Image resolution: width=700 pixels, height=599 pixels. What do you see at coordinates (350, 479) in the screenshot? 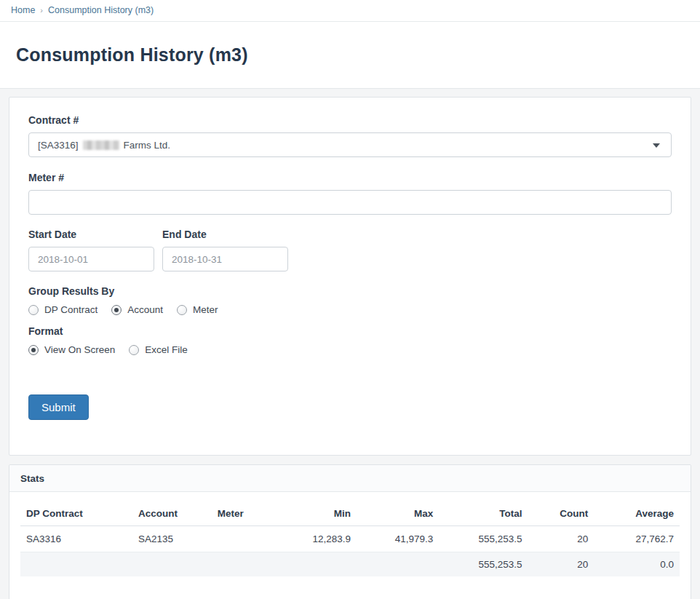
I see `stats-panel-title: Stats` at bounding box center [350, 479].